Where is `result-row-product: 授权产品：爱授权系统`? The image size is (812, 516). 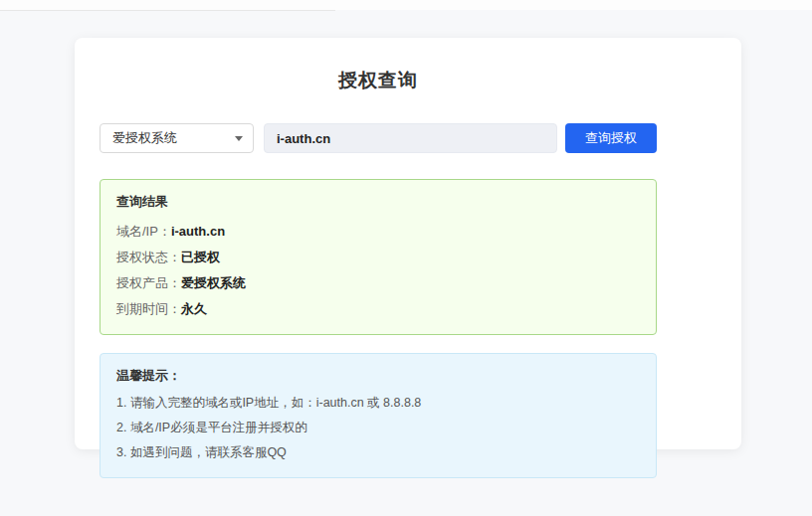
result-row-product: 授权产品：爱授权系统 is located at coordinates (378, 283).